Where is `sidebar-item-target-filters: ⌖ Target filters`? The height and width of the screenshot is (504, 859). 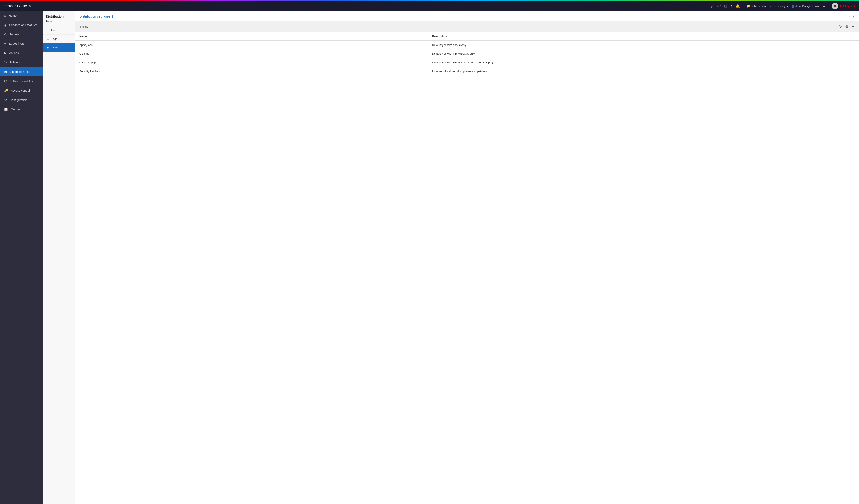
sidebar-item-target-filters: ⌖ Target filters is located at coordinates (22, 44).